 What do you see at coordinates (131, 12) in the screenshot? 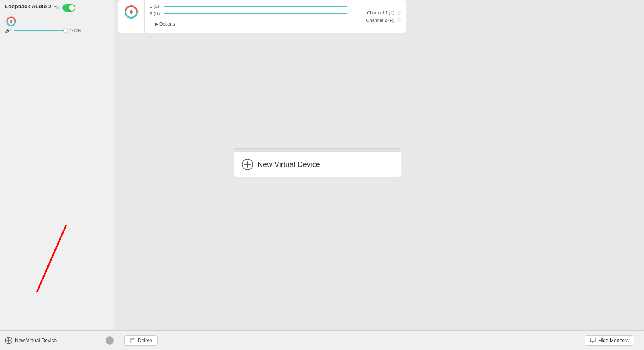
I see `source-icon` at bounding box center [131, 12].